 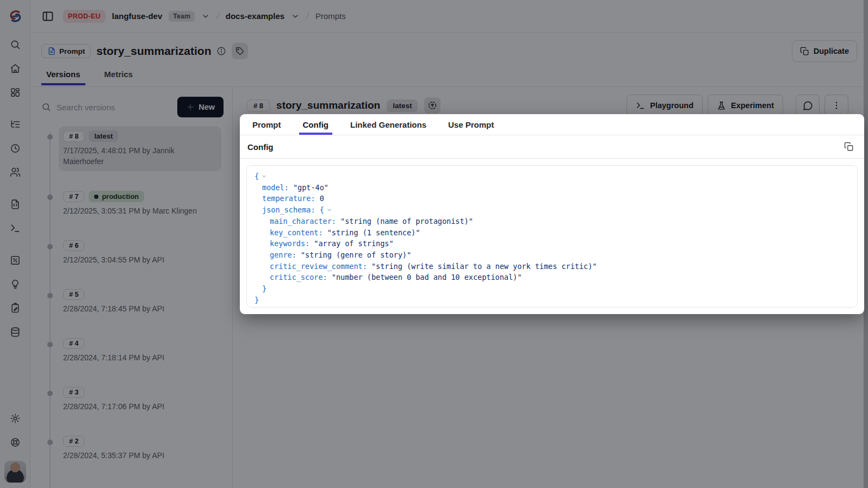 What do you see at coordinates (471, 127) in the screenshot?
I see `tab-use-prompt: Use Prompt` at bounding box center [471, 127].